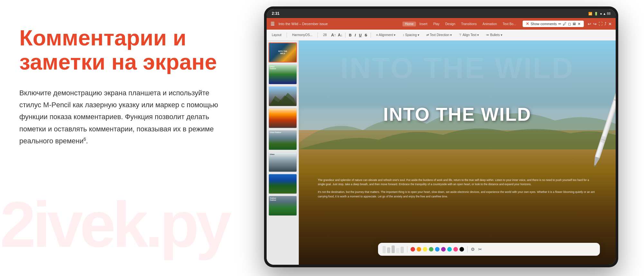  Describe the element at coordinates (457, 68) in the screenshot. I see `slide-bg-watermark: INTO THE WILD` at that location.